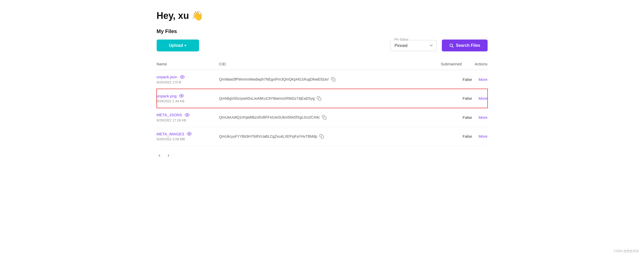  Describe the element at coordinates (465, 45) in the screenshot. I see `search-files-button: Search Files` at that location.